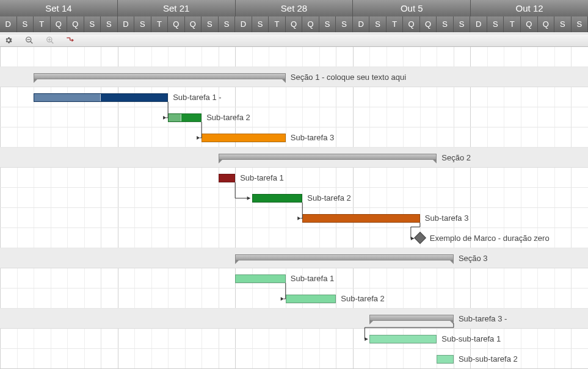 The image size is (588, 369). What do you see at coordinates (71, 40) in the screenshot?
I see `critical-path-icon` at bounding box center [71, 40].